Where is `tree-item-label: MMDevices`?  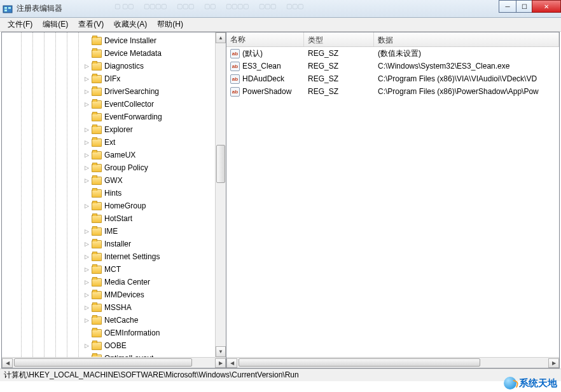
tree-item-label: MMDevices is located at coordinates (125, 295).